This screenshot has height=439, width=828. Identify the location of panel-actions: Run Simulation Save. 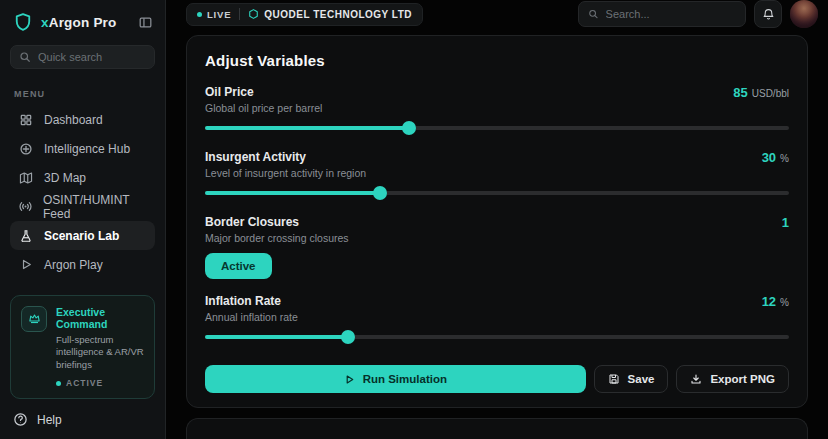
(497, 379).